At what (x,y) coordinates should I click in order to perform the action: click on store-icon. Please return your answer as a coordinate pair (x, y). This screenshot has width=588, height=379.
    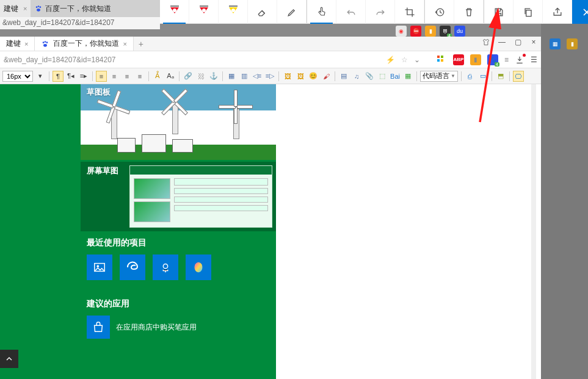
    Looking at the image, I should click on (98, 327).